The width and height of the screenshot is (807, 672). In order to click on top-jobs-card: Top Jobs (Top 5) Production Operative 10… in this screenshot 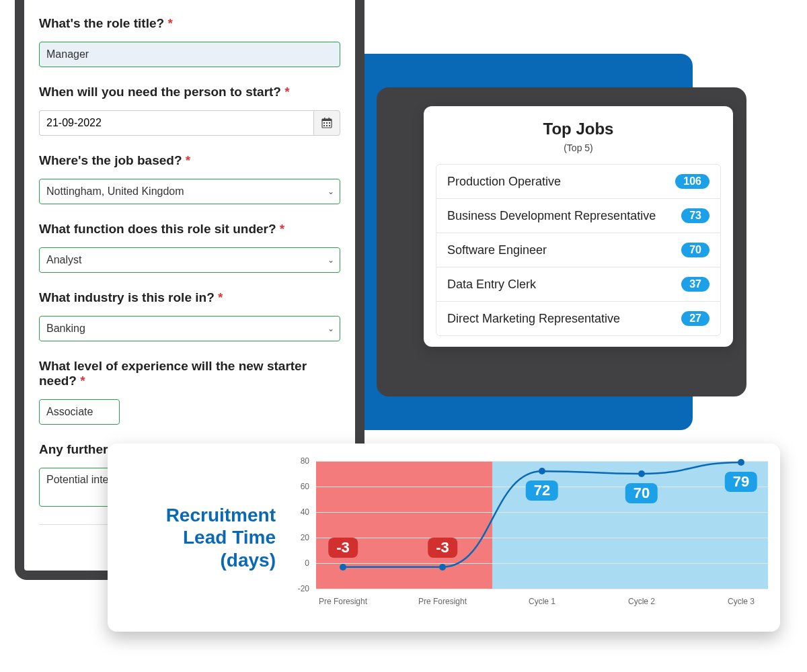, I will do `click(578, 226)`.